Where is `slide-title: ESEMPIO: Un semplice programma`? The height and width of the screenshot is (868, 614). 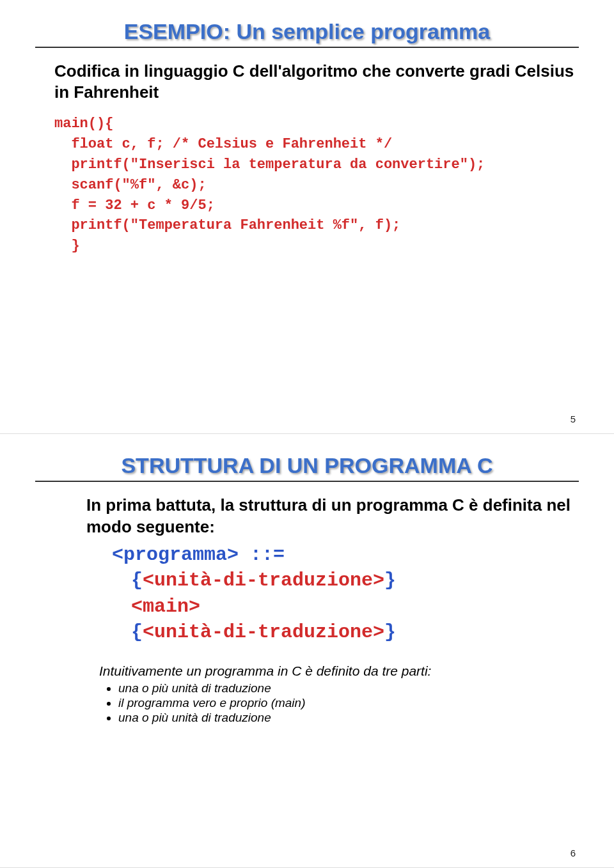 slide-title: ESEMPIO: Un semplice programma is located at coordinates (307, 32).